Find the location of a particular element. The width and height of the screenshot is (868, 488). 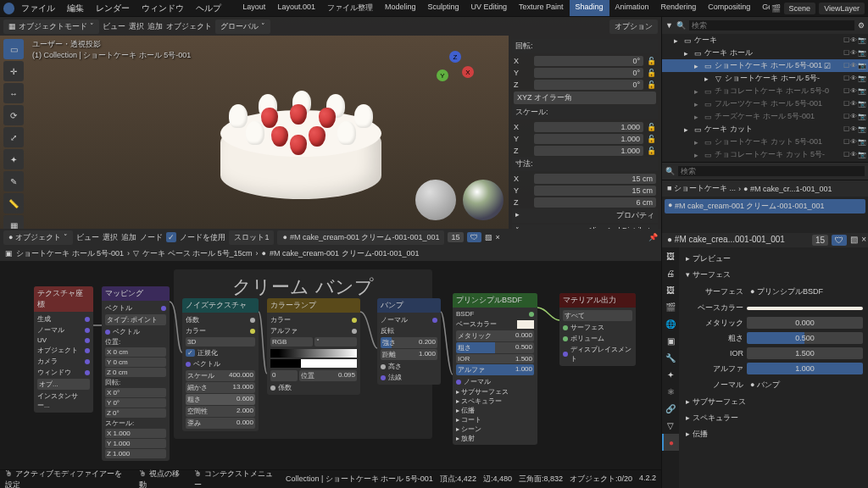

bc-material: ● #M cake_cr...1-001_001 is located at coordinates (788, 189).